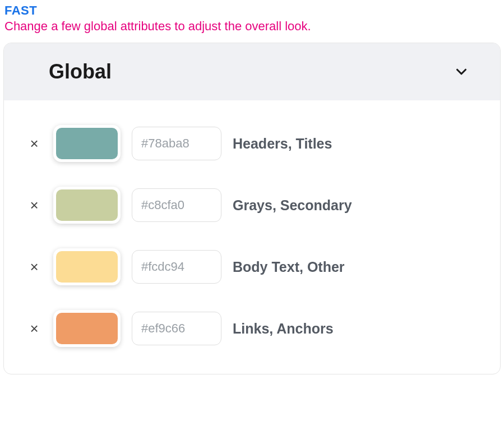  What do you see at coordinates (250, 328) in the screenshot?
I see `color-row: × Links, Anchors` at bounding box center [250, 328].